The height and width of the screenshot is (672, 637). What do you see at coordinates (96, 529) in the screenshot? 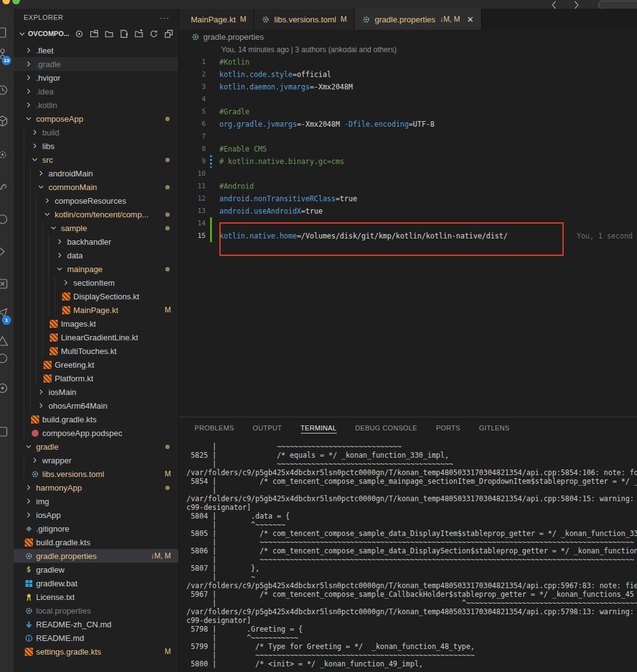
I see `tree-item: .gitignore` at bounding box center [96, 529].